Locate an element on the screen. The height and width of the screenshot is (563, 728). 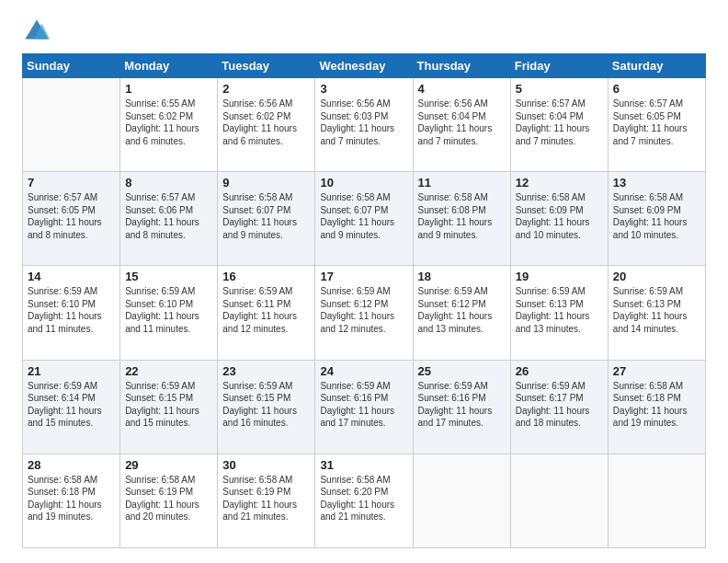
day-info: Sunrise: 6:58 AM Sunset: 6:08 PM Dayligh… is located at coordinates (461, 216).